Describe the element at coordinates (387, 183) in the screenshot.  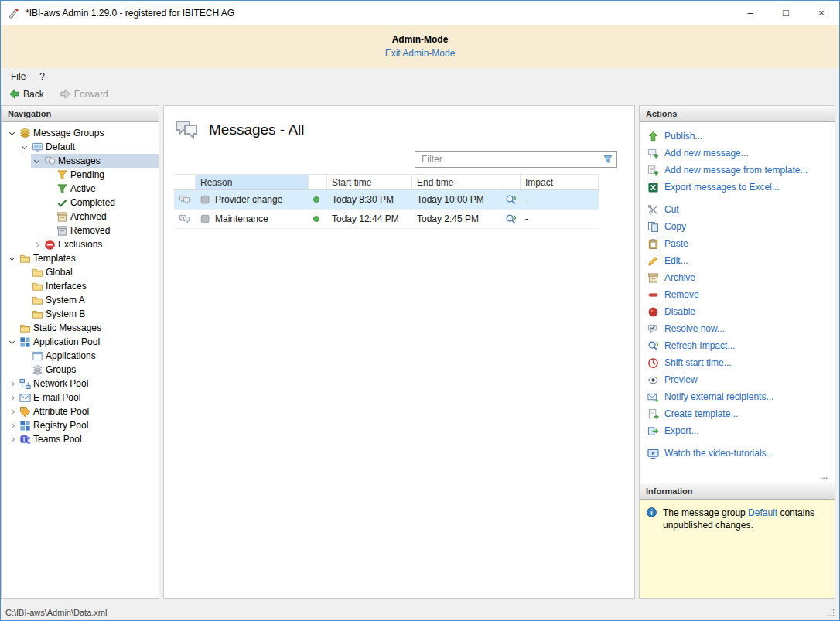
I see `table-header-row: Reason Start time End time Impact` at that location.